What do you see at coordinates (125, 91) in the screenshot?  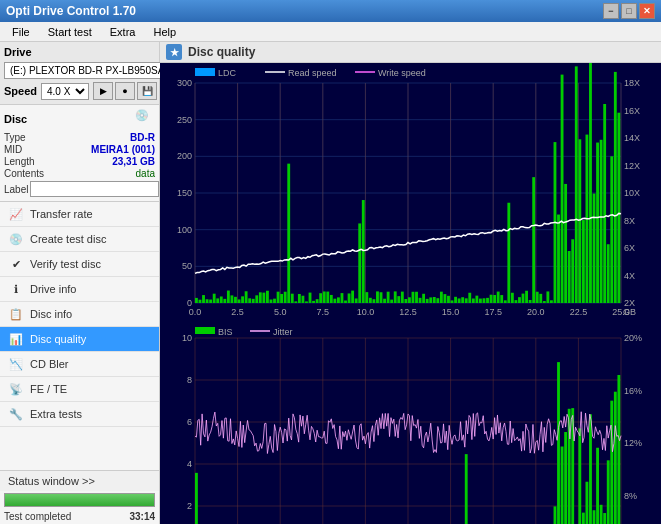 I see `speed-icons: ▶ ● 💾` at bounding box center [125, 91].